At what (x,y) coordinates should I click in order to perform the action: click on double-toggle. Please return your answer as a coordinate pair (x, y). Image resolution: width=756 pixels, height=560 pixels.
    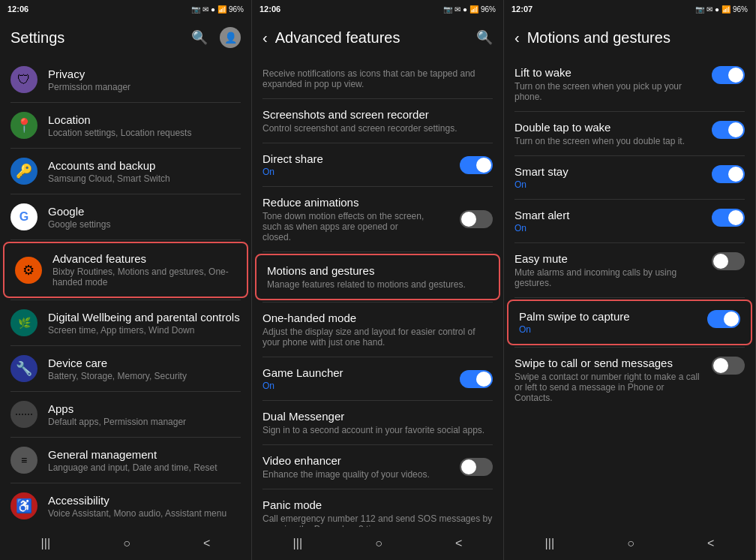
    Looking at the image, I should click on (728, 130).